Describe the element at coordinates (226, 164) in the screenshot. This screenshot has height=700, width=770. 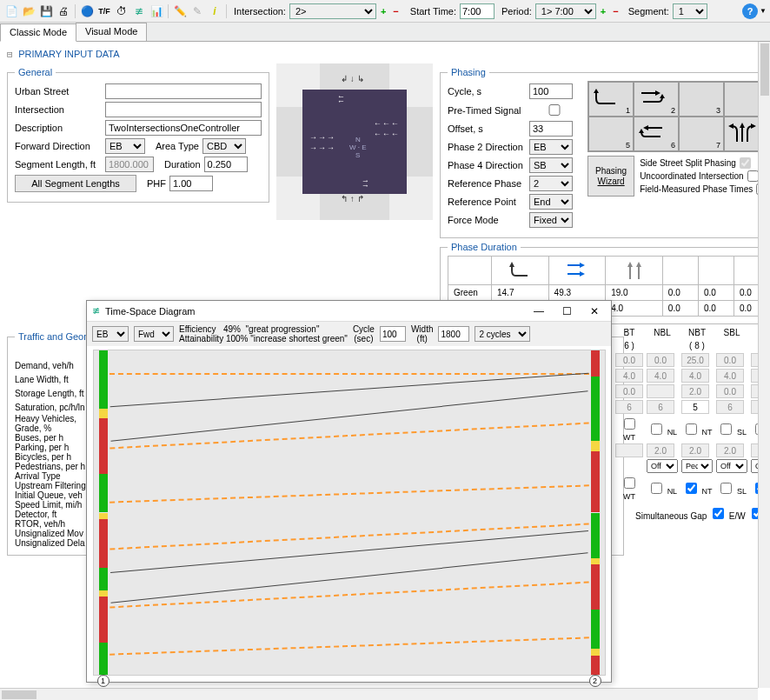
I see `duration-input` at that location.